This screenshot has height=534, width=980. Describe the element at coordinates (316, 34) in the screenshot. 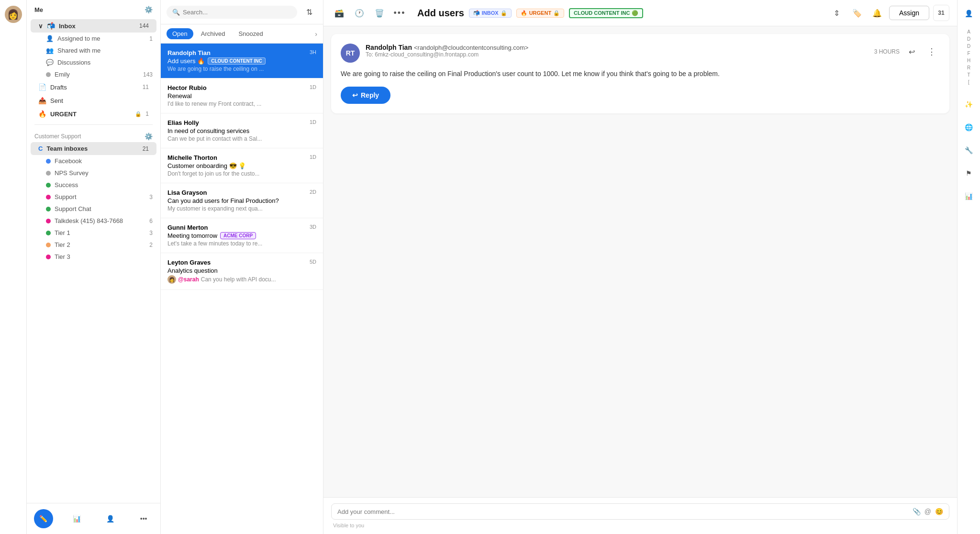

I see `tabs-more-icon: ›` at that location.